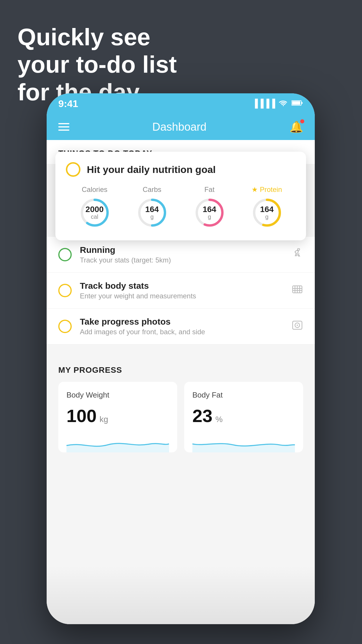 The height and width of the screenshot is (644, 362). I want to click on progress-card-weight: Body Weight 100 kg, so click(118, 417).